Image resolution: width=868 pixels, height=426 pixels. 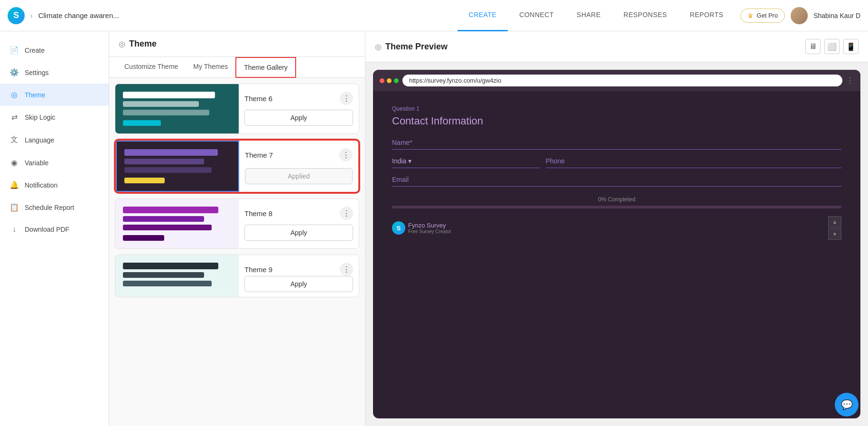 I want to click on theme6-apply-btn: Apply, so click(x=299, y=118).